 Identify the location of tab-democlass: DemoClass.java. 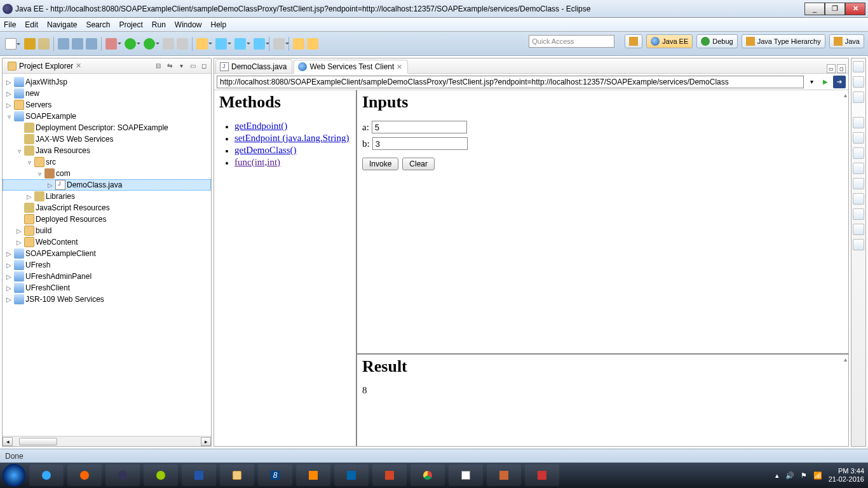
(254, 66).